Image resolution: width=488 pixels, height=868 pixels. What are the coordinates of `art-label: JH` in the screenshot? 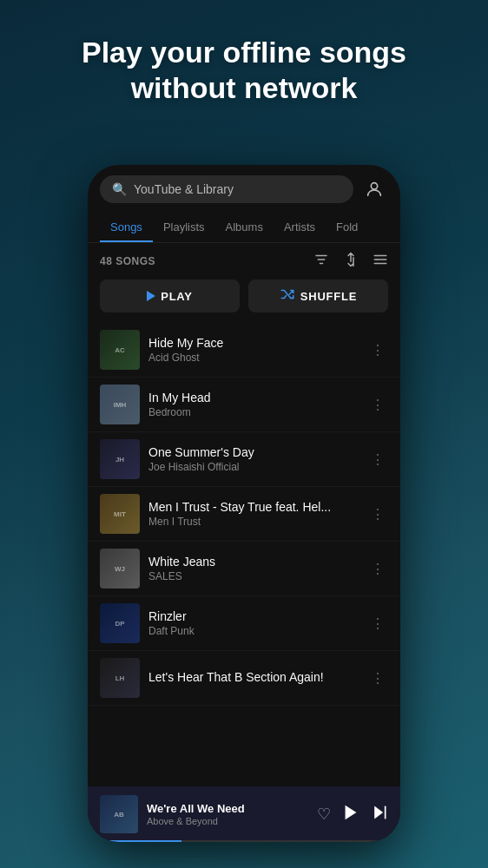 It's located at (120, 459).